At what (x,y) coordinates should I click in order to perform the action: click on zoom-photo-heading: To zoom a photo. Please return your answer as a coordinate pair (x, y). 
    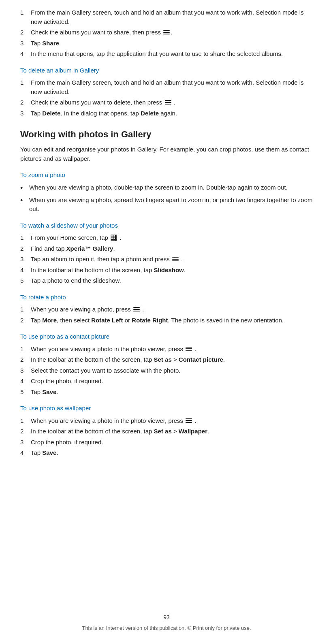
    Looking at the image, I should click on (166, 175).